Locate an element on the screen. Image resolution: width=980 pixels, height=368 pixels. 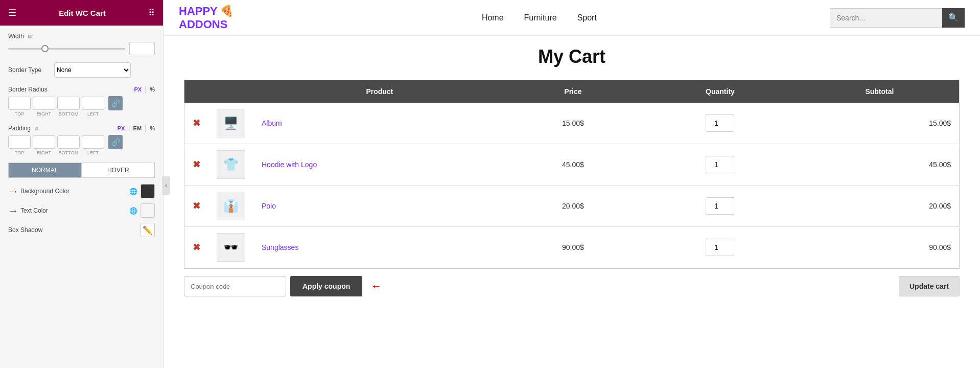
product-price-0: 15.00$ is located at coordinates (573, 124).